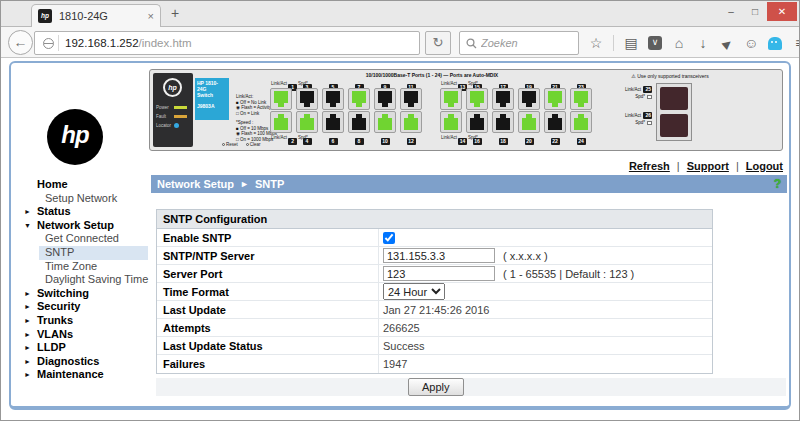 Image resolution: width=800 pixels, height=421 pixels. Describe the element at coordinates (796, 43) in the screenshot. I see `menu-icon: ≡` at that location.